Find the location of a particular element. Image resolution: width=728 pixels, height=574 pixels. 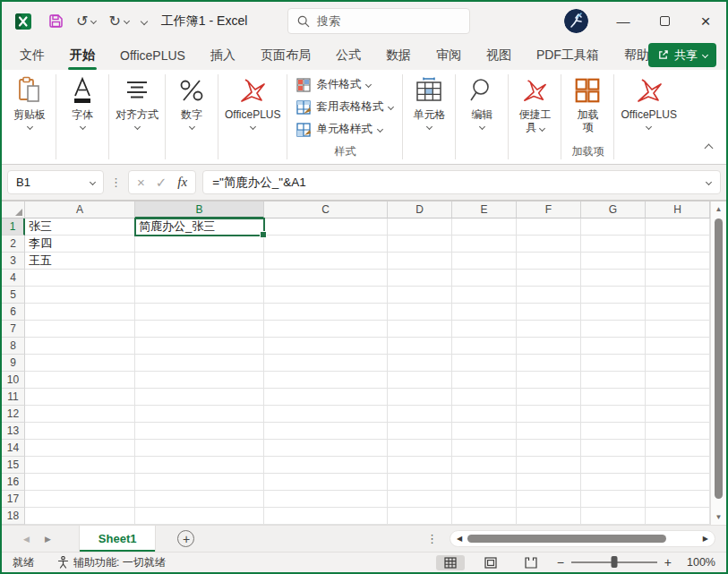

row-header-2: 2 is located at coordinates (13, 244).